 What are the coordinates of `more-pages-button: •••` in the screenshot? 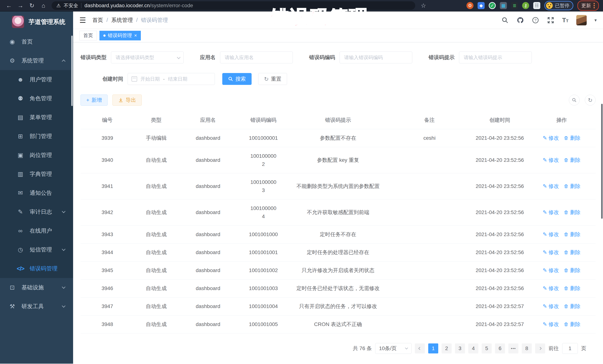 It's located at (513, 349).